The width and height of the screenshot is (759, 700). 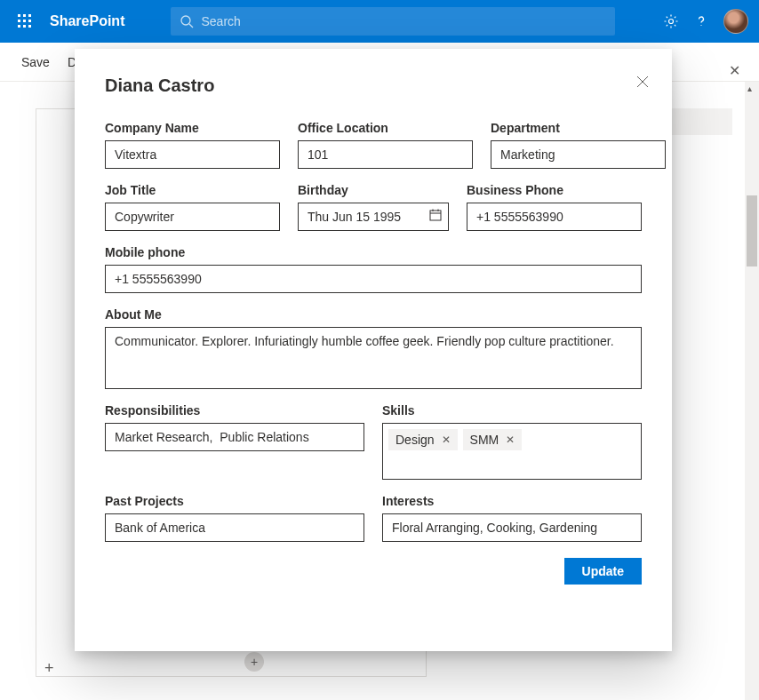 I want to click on responsibilities-input, so click(x=235, y=437).